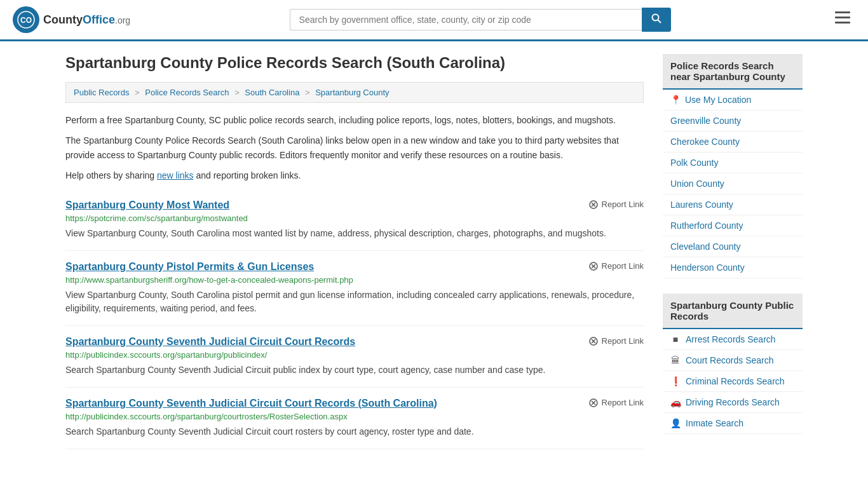 The image size is (868, 488). Describe the element at coordinates (733, 381) in the screenshot. I see `records-list-item: ❗Criminal Records Search` at that location.